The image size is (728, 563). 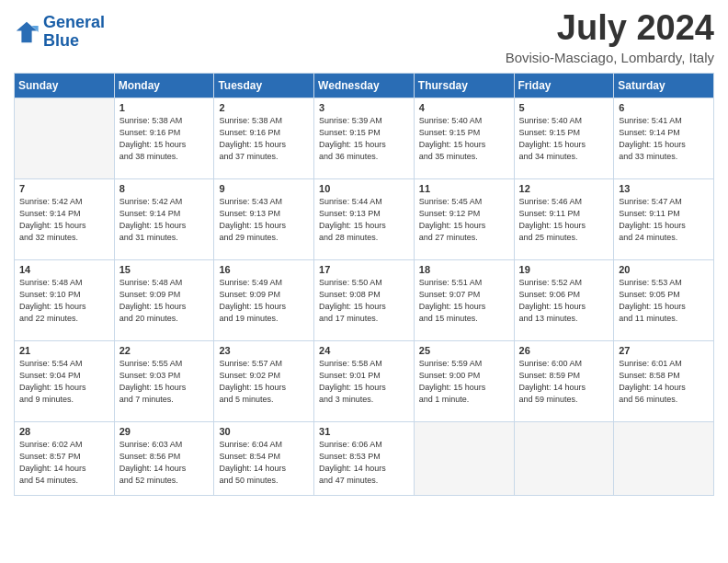 I want to click on day-cell: 15Sunrise: 5:48 AM Sunset: 9:09 PM Dayli…, so click(x=164, y=300).